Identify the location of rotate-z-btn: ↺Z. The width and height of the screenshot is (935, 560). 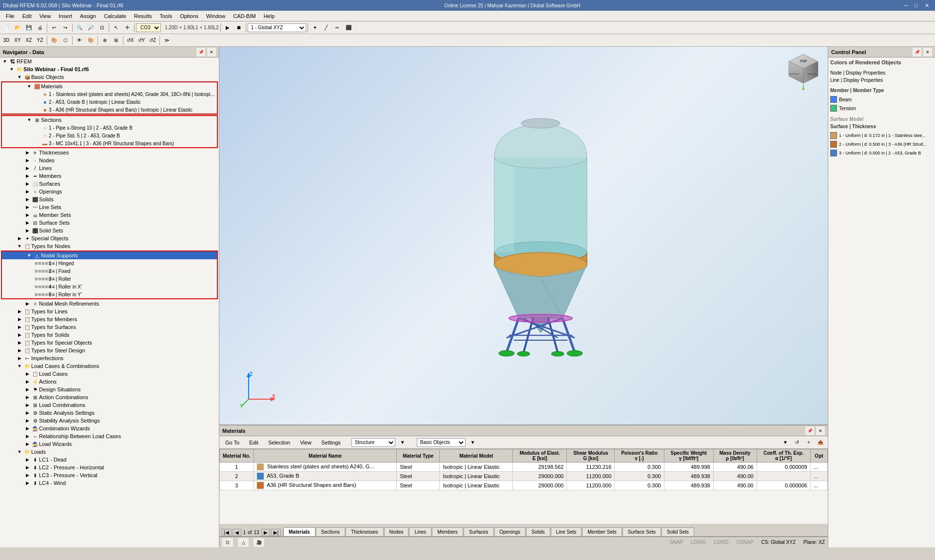
(153, 40).